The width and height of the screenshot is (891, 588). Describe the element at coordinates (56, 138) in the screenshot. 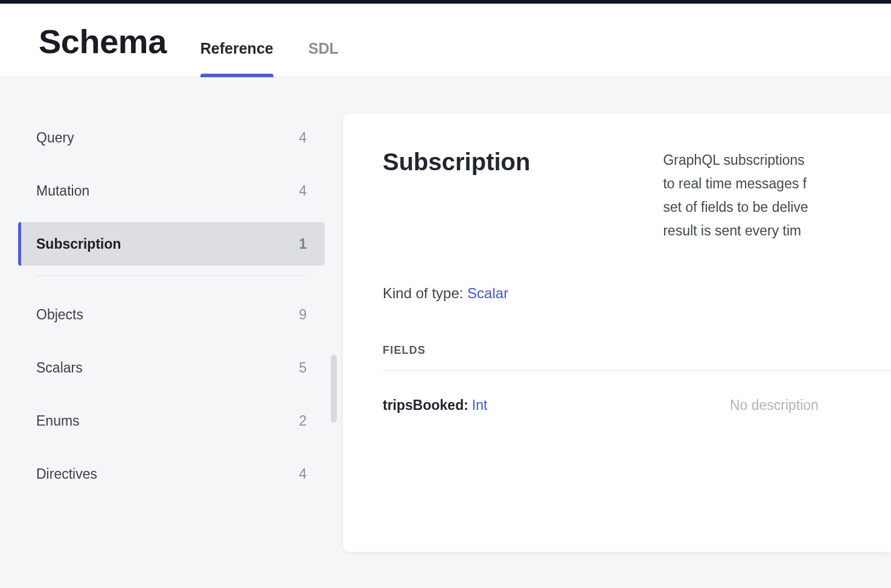

I see `sidebar-item-label: Query` at that location.